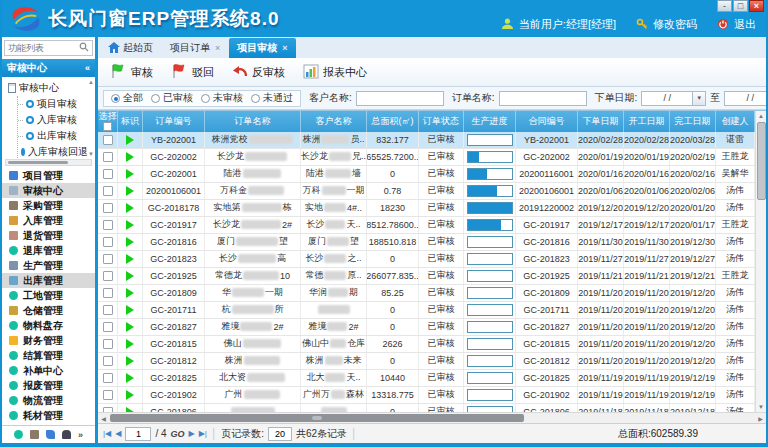  Describe the element at coordinates (52, 120) in the screenshot. I see `tree-item: 入库审核` at that location.